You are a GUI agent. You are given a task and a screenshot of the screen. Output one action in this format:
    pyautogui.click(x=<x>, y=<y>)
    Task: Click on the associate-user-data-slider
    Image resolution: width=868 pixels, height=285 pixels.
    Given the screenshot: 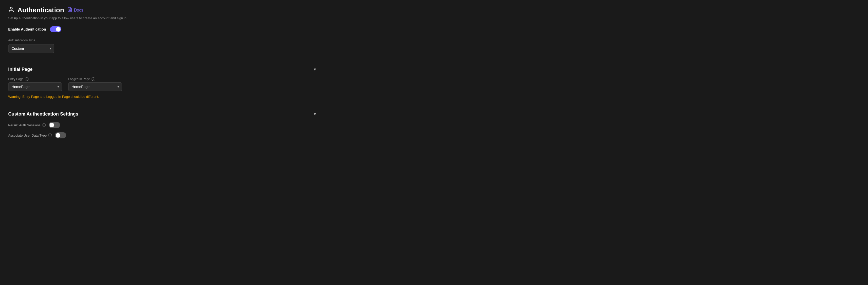 What is the action you would take?
    pyautogui.click(x=61, y=135)
    